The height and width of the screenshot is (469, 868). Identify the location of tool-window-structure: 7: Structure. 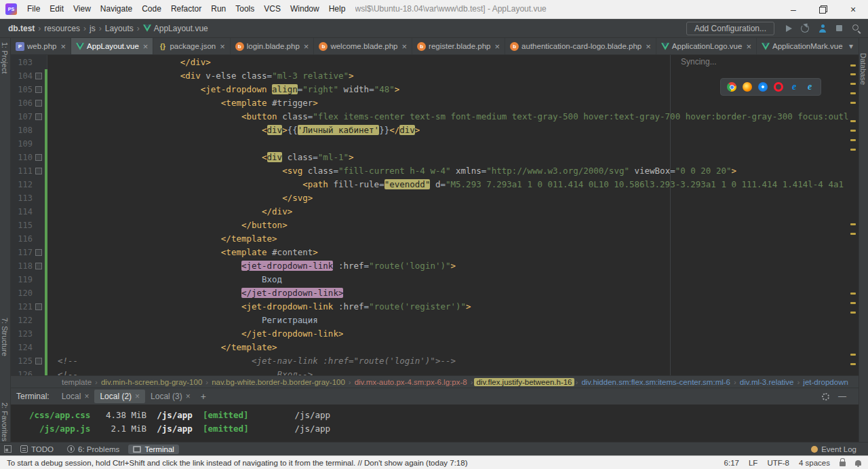
(5, 337).